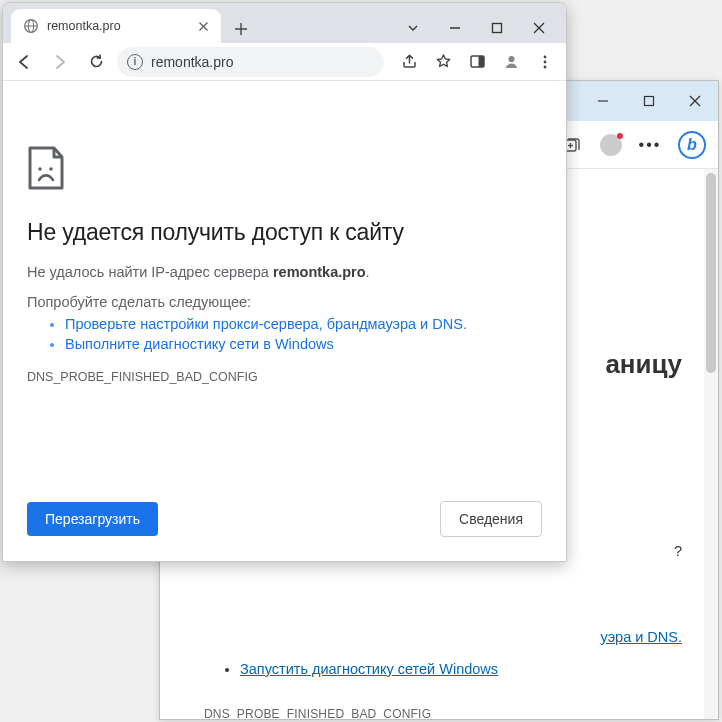 This screenshot has width=722, height=722. Describe the element at coordinates (369, 669) in the screenshot. I see `edge-diagnostics-link: Запустить диагностику сетей Windows` at that location.